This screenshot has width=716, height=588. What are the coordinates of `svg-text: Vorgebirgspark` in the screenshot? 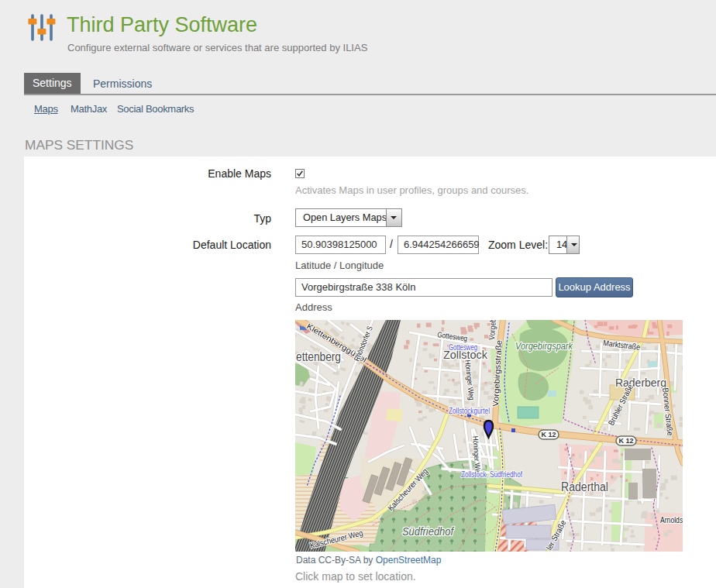 It's located at (544, 346).